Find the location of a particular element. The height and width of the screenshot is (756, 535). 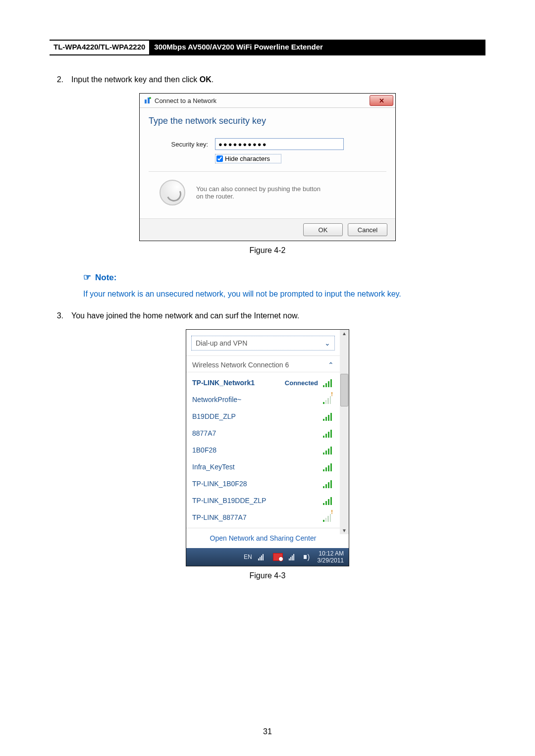

open-network-center-link: Open Network and Sharing Center is located at coordinates (263, 538).